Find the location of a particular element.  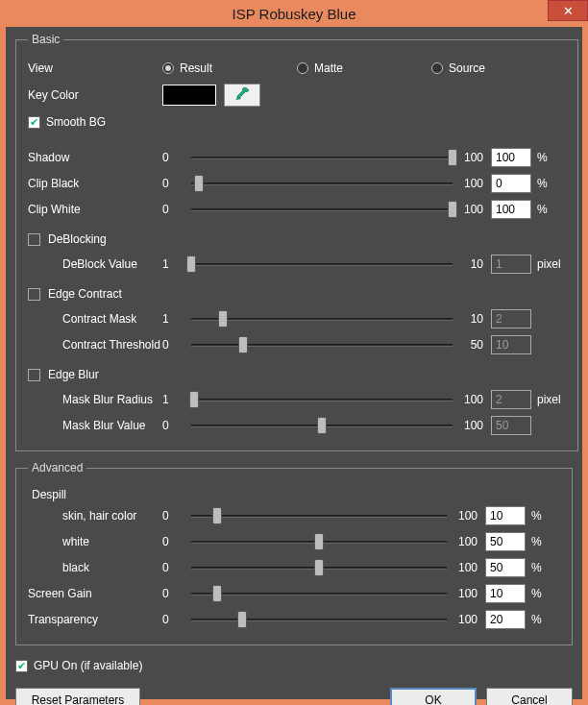

despill-label: Despill is located at coordinates (294, 495).